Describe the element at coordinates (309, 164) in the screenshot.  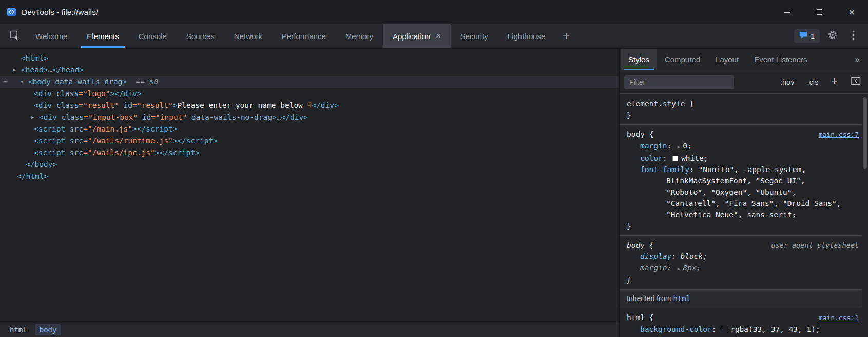
I see `dom-line: </body>` at that location.